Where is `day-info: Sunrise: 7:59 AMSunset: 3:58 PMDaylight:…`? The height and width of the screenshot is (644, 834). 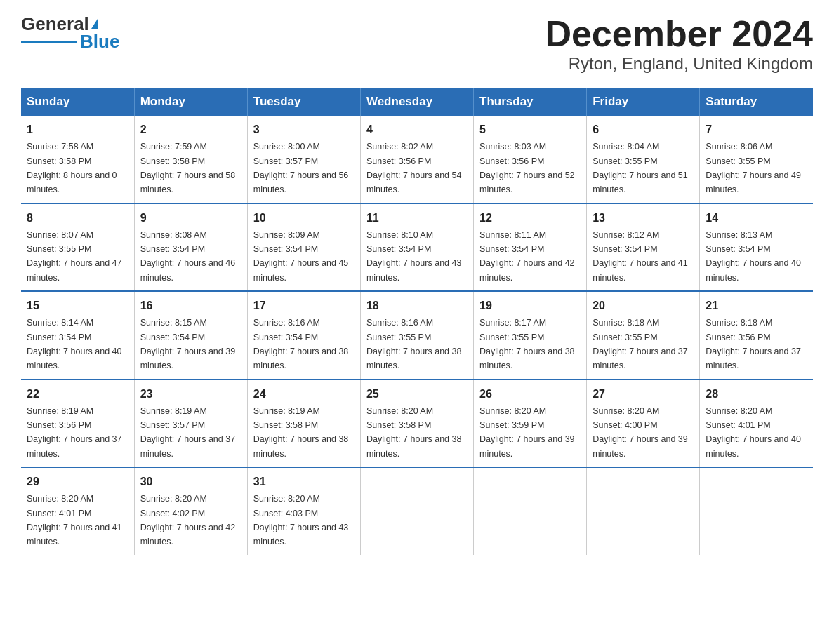 day-info: Sunrise: 7:59 AMSunset: 3:58 PMDaylight:… is located at coordinates (188, 168).